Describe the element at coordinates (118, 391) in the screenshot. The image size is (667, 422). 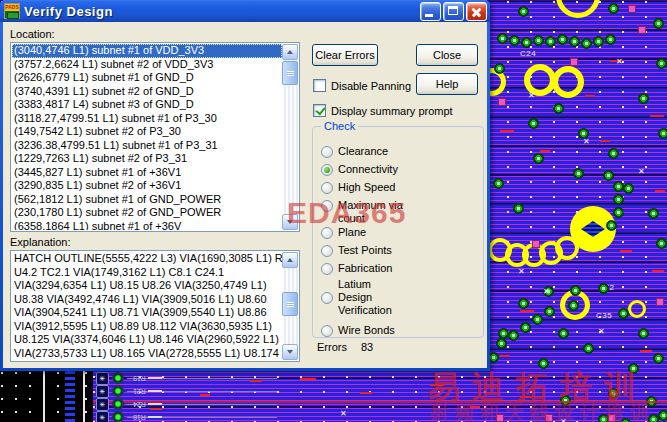
I see `via-icon` at that location.